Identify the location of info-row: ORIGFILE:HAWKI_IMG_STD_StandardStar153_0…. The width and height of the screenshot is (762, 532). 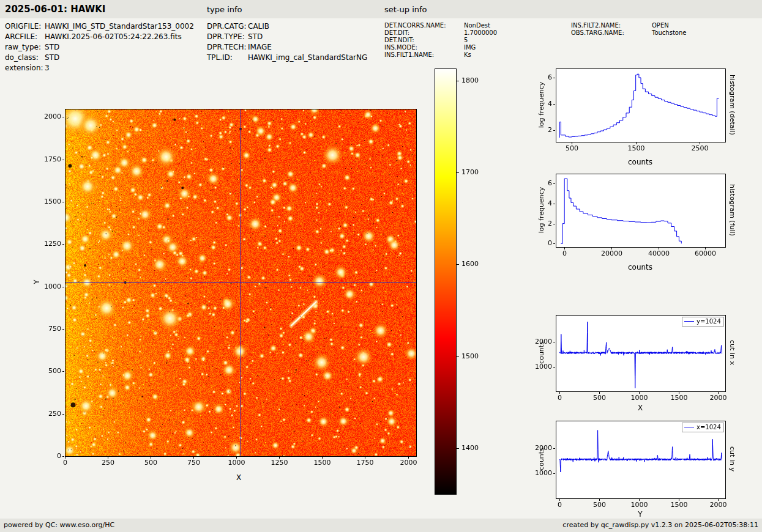
(99, 27).